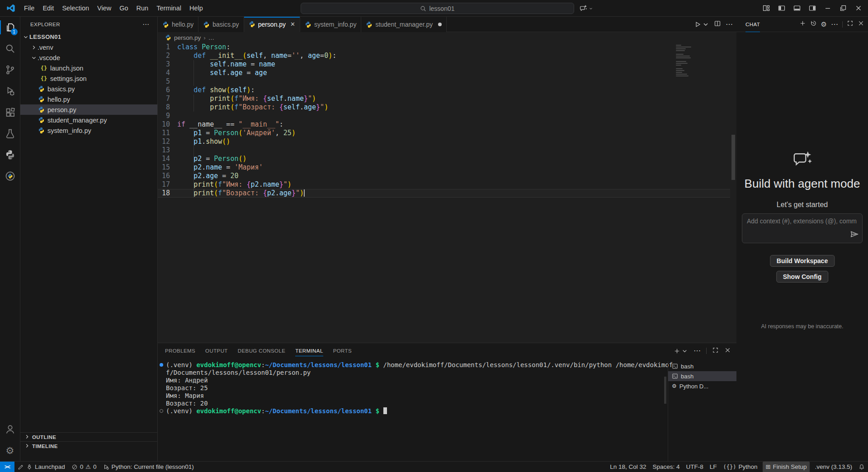 The height and width of the screenshot is (472, 868). I want to click on run-python-file-button, so click(702, 24).